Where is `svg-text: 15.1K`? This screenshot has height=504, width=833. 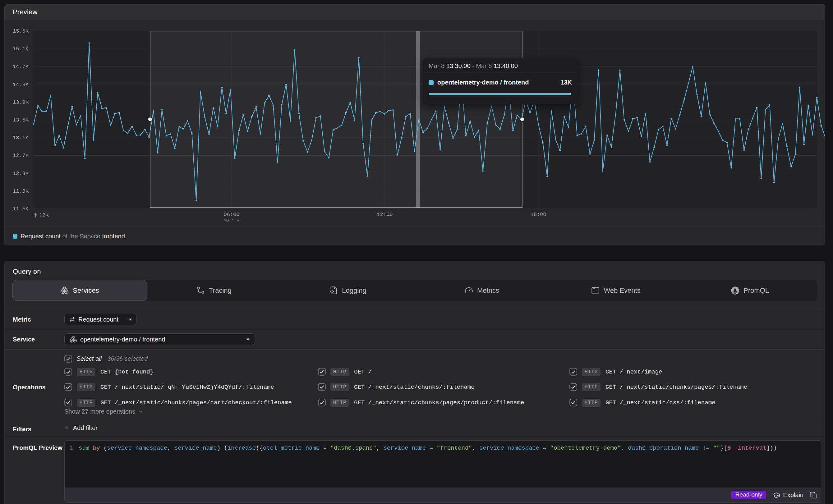
svg-text: 15.1K is located at coordinates (21, 49).